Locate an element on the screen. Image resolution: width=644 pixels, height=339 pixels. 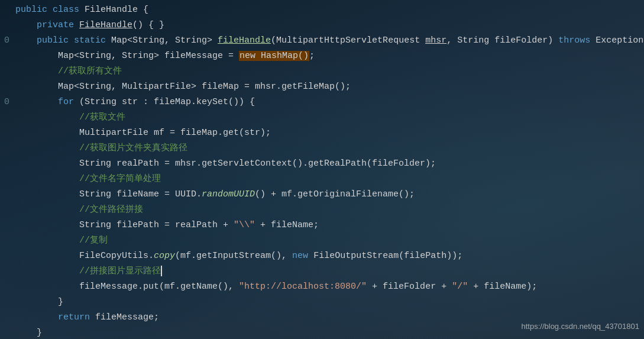
plain-text: Map<String, MultipartFile> fileMap = mhs… is located at coordinates (183, 86).